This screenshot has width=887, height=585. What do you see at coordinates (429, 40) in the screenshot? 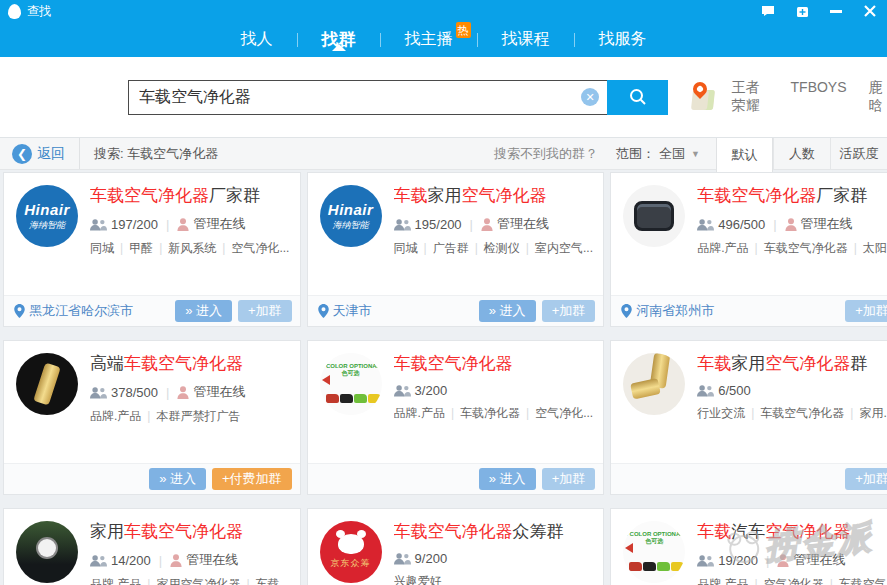
I see `nav-tab-3: 找主播热` at bounding box center [429, 40].